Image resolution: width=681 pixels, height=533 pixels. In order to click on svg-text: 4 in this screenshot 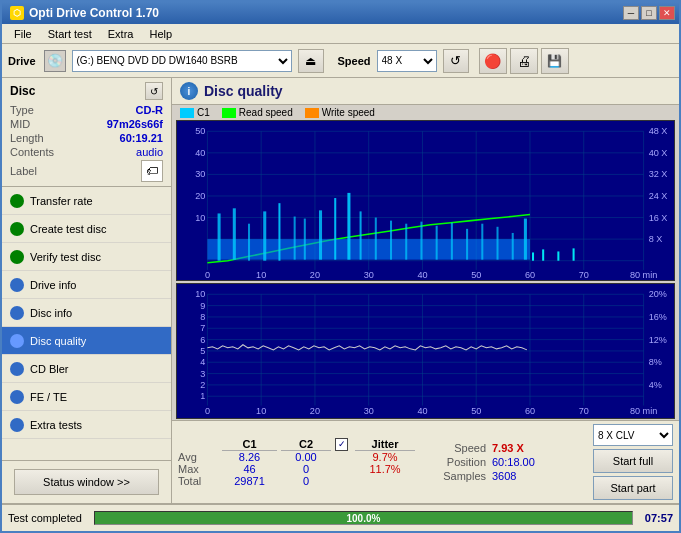, I will do `click(202, 362)`.